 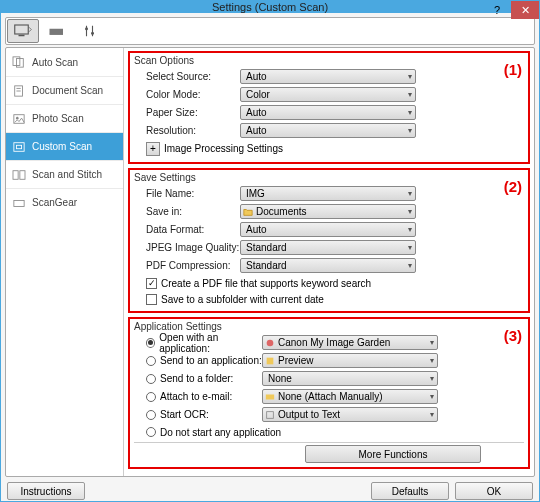 What do you see at coordinates (151, 379) in the screenshot?
I see `send-folder-radio` at bounding box center [151, 379].